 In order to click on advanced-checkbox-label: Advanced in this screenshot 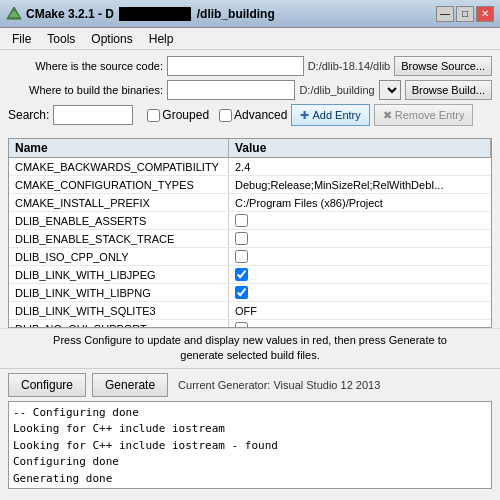, I will do `click(253, 115)`.